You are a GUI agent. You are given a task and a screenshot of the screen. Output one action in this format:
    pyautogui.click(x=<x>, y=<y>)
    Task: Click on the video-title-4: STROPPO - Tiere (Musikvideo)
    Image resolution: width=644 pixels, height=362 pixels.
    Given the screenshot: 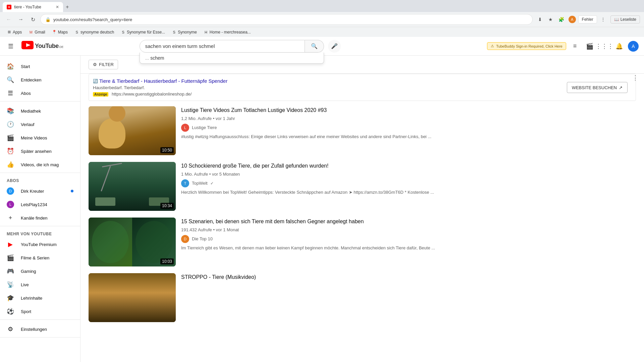 What is the action you would take?
    pyautogui.click(x=409, y=278)
    